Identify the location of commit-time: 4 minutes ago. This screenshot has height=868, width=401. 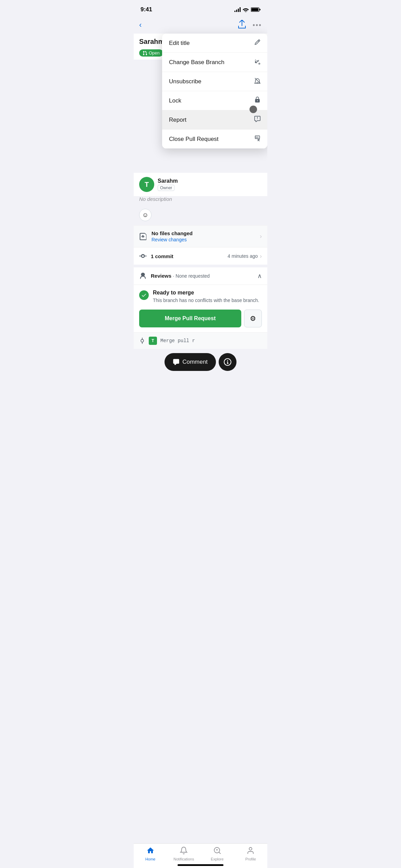
(243, 256).